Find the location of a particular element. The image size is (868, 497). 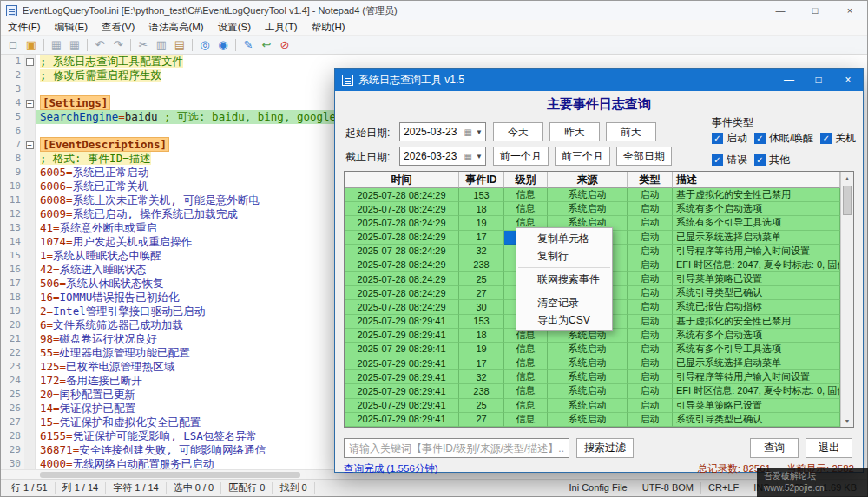

column-header: 事件ID is located at coordinates (482, 180).